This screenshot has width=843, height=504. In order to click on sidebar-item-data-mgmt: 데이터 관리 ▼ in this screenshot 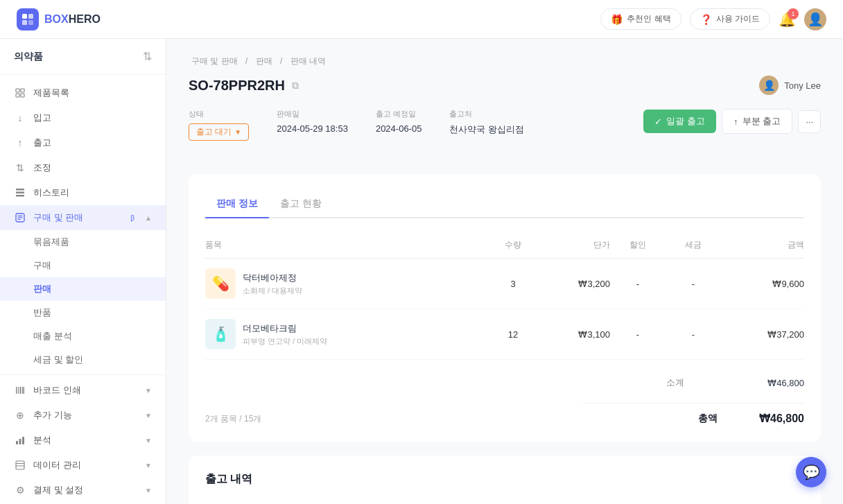, I will do `click(83, 465)`.